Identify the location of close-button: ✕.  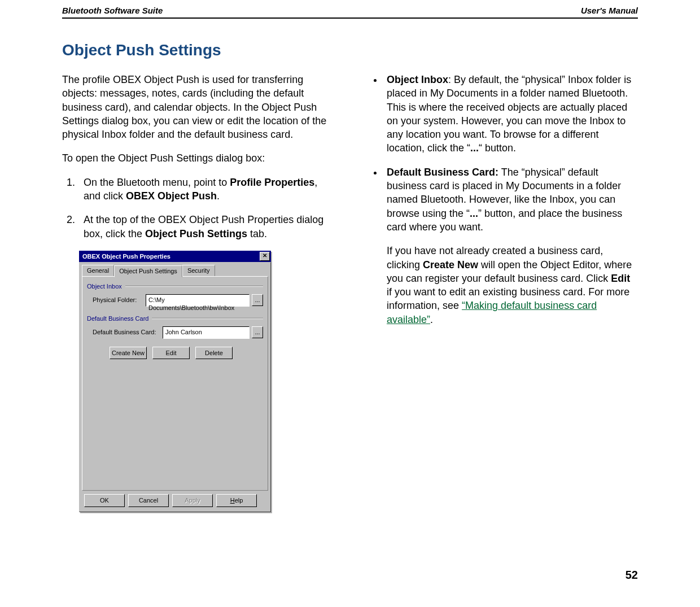
(265, 256).